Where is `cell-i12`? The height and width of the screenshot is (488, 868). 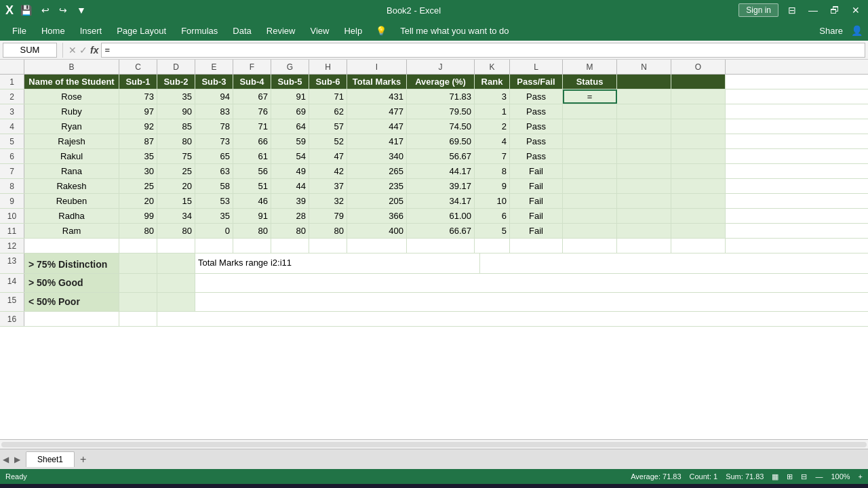
cell-i12 is located at coordinates (377, 245).